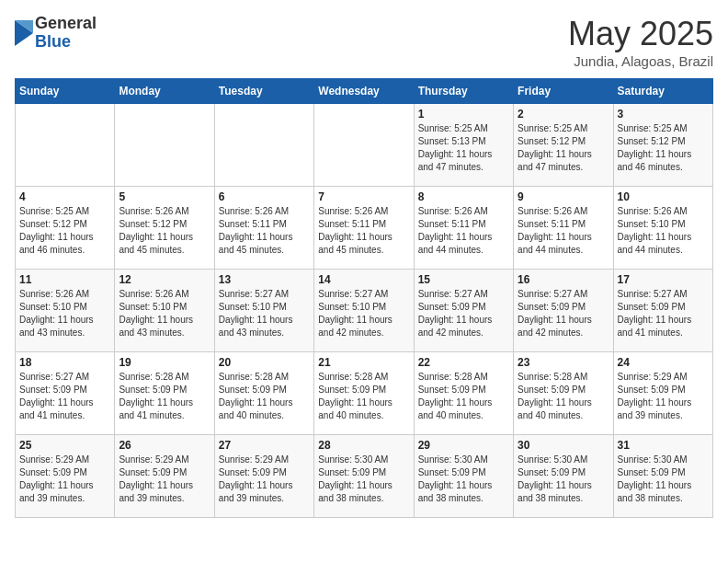 This screenshot has width=728, height=563. I want to click on calendar-cell: 13Sunrise: 5:27 AM Sunset: 5:10 PM Dayli…, so click(264, 311).